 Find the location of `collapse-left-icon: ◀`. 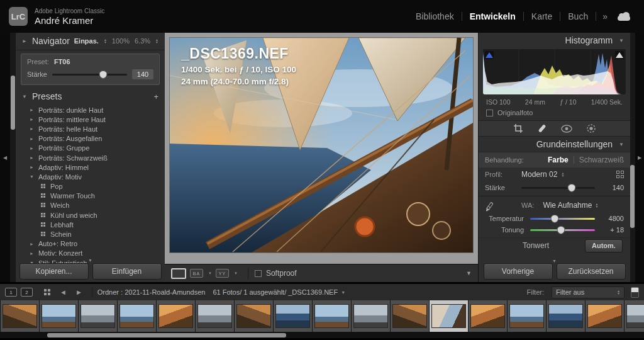

collapse-left-icon: ◀ is located at coordinates (5, 157).